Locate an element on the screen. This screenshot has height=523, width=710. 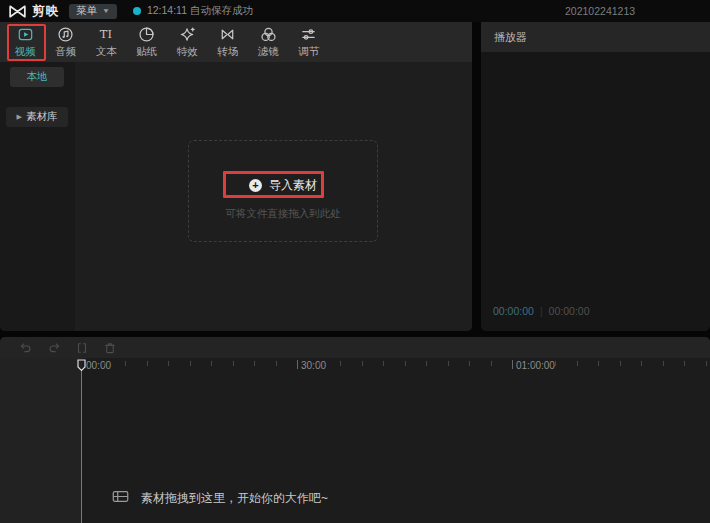
menu-button: 菜单 ▼ is located at coordinates (93, 12).